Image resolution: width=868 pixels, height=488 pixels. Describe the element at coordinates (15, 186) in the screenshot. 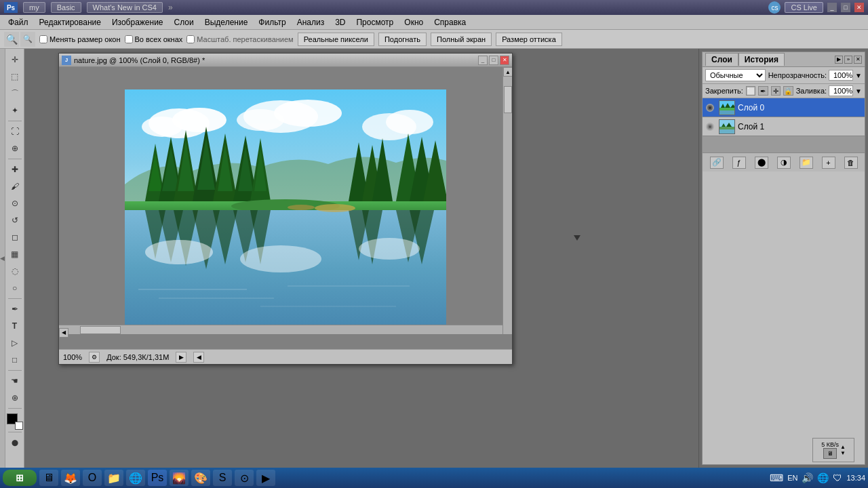

I see `brush-tool-button: 🖌` at that location.